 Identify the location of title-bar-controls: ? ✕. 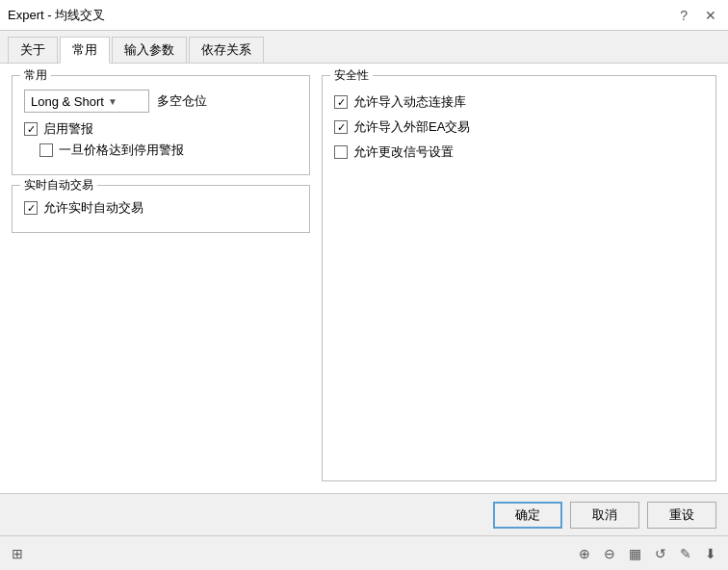
(698, 15).